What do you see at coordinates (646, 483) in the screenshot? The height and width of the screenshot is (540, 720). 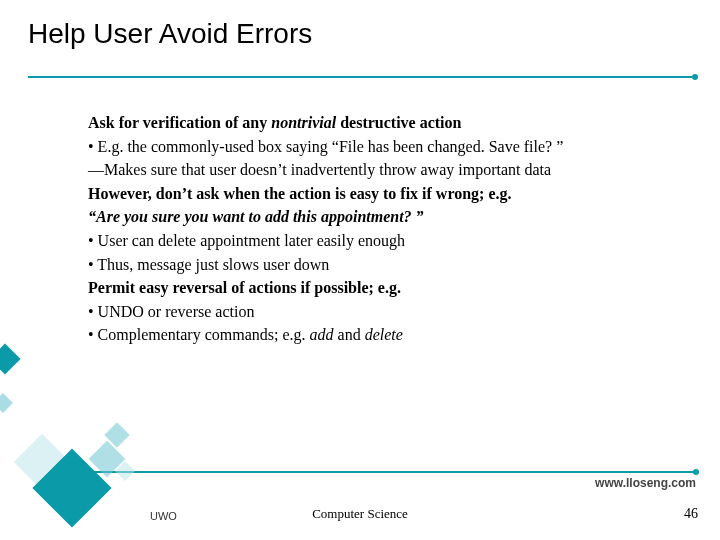 I see `footer-url: www.lloseng.com` at bounding box center [646, 483].